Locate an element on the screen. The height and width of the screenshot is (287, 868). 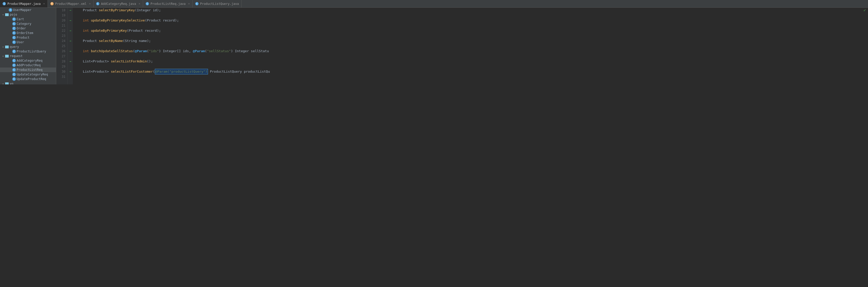
checkmark-icon: ✓ is located at coordinates (865, 10).